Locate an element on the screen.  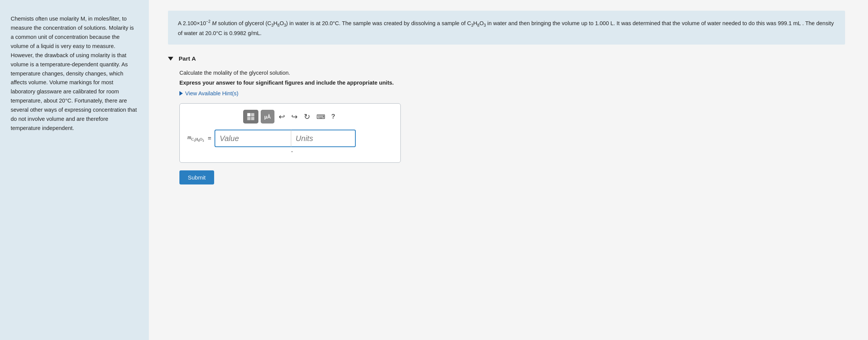
answer-box: μÅ ↩ ↪ ↻ ⌨ is located at coordinates (290, 133).